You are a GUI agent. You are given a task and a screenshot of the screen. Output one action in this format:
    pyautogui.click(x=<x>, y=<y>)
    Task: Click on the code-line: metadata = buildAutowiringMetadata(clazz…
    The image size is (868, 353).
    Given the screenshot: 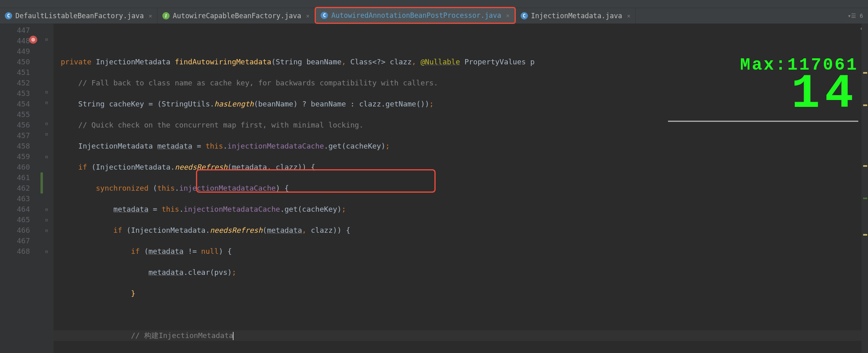 What is the action you would take?
    pyautogui.click(x=461, y=352)
    